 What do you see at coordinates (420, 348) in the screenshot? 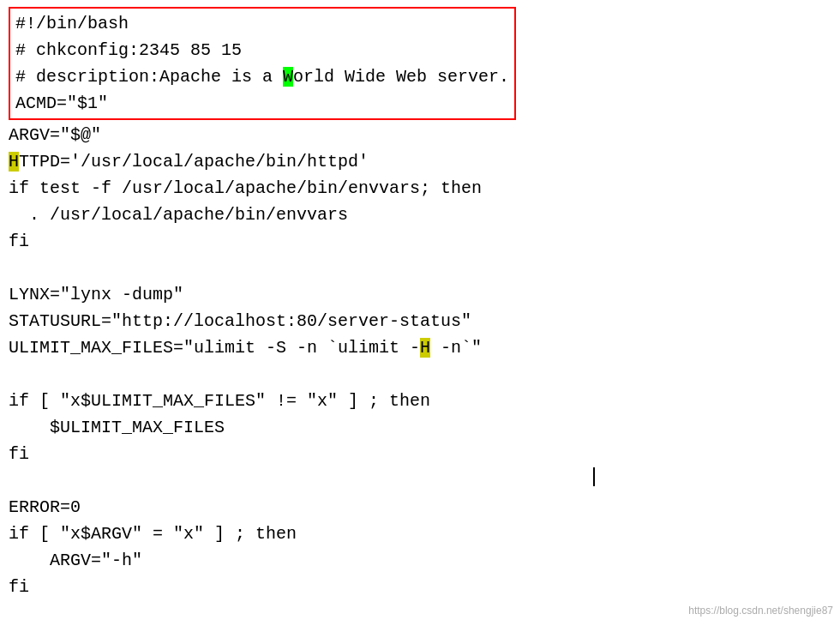
I see `line-ulimit: ULIMIT_MAX_FILES="ulimit -S -n `ulimit -…` at bounding box center [420, 348].